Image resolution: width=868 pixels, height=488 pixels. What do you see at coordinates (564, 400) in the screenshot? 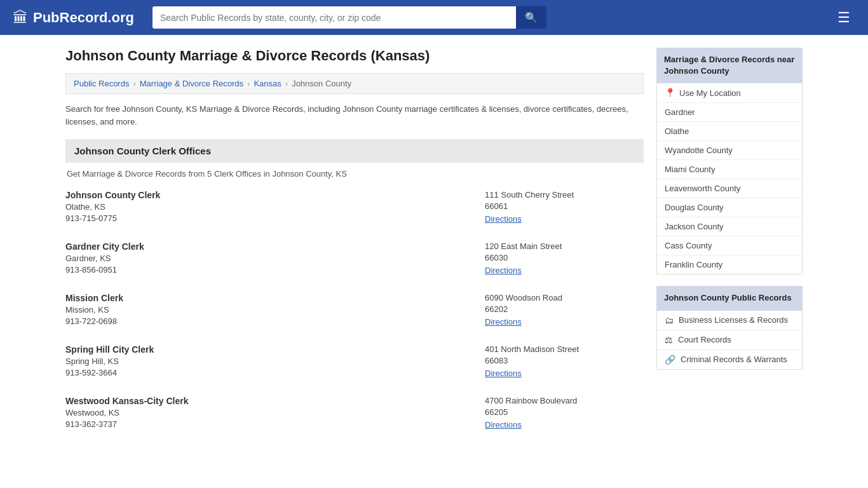
I see `clerk-street: 4700 Rainbow Boulevard` at bounding box center [564, 400].